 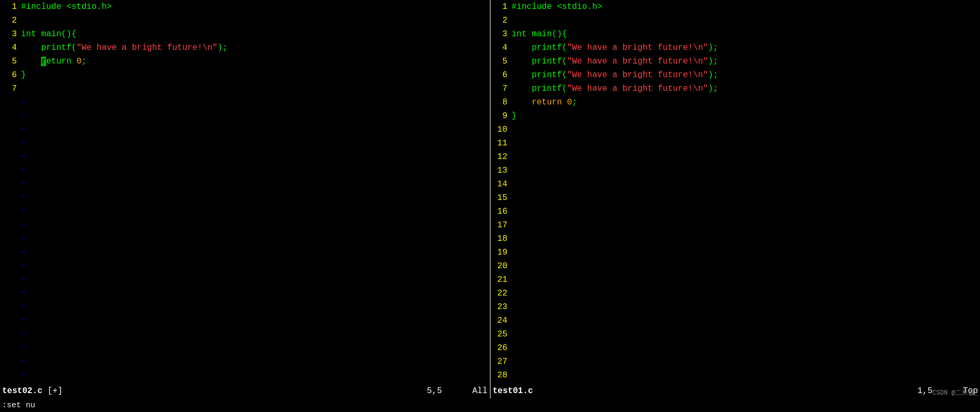 What do you see at coordinates (736, 75) in the screenshot?
I see `code-line: 6 printf("We have a bright future!\n");` at bounding box center [736, 75].